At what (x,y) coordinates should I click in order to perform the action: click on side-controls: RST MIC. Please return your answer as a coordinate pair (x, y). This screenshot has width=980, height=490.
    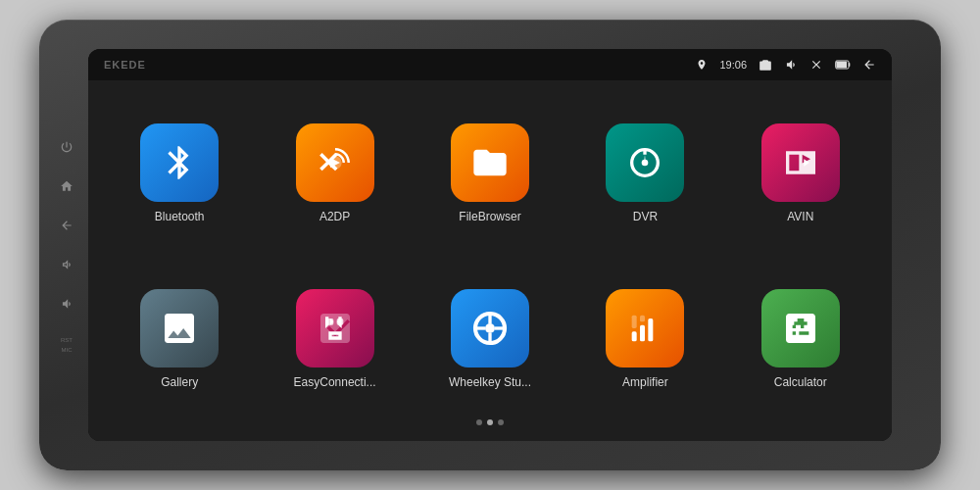
    Looking at the image, I should click on (67, 245).